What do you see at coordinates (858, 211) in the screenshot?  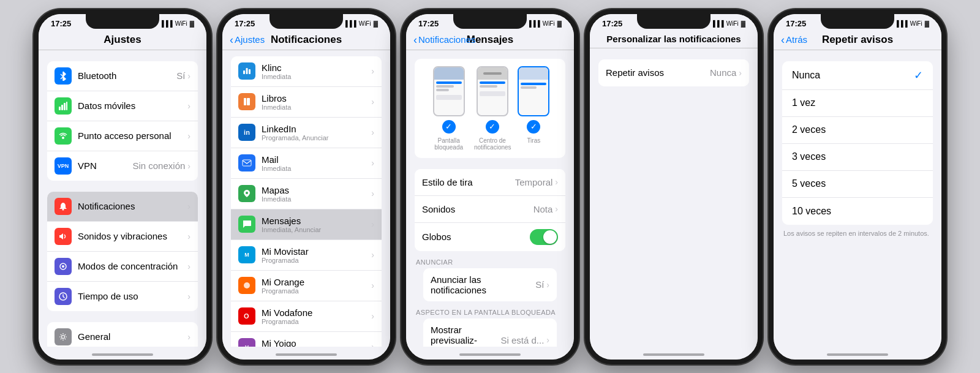 I see `option-10veces: 10 veces` at bounding box center [858, 211].